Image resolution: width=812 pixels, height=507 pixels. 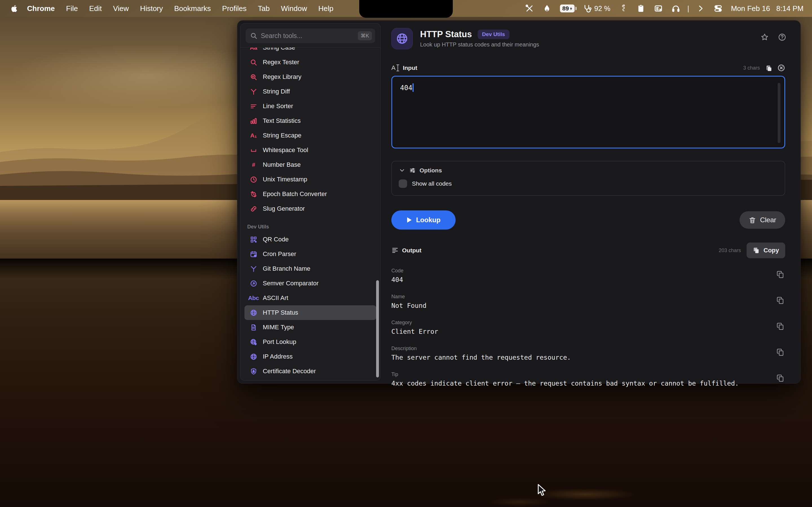 I want to click on menu-item-profiles: Profiles, so click(x=234, y=8).